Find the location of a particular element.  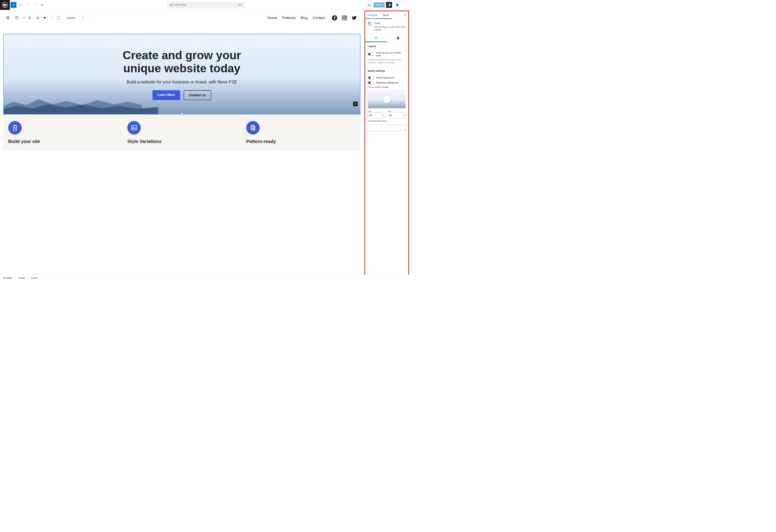

list-view-button is located at coordinates (42, 5).